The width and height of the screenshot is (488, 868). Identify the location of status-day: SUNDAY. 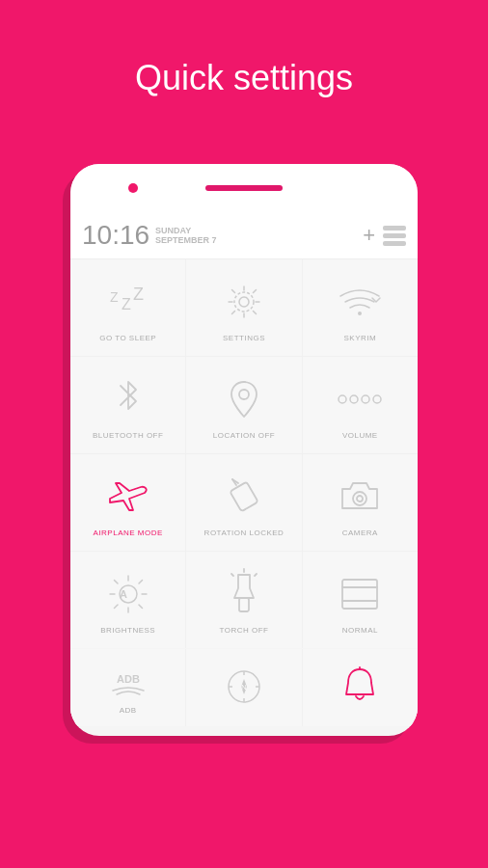
(186, 231).